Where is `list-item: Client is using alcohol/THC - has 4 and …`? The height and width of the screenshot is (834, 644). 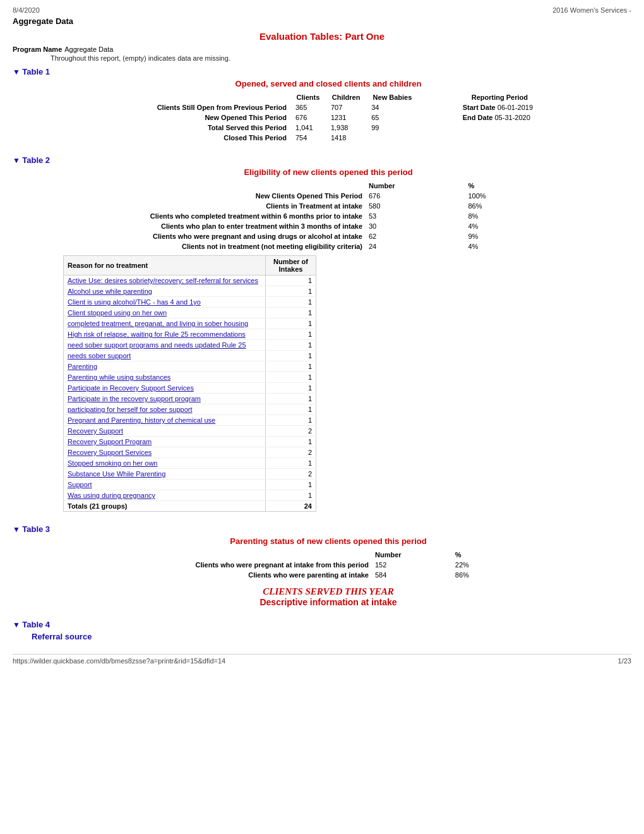 list-item: Client is using alcohol/THC - has 4 and … is located at coordinates (190, 302).